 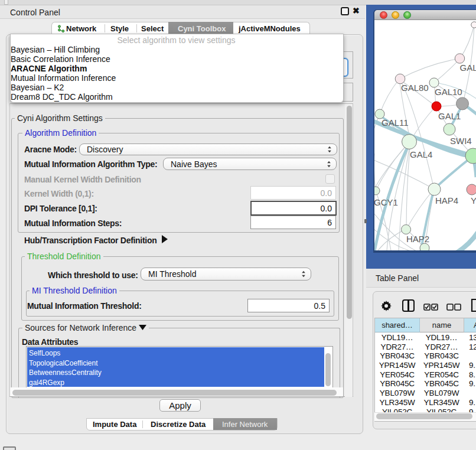 I want to click on svg-text: HAP2, so click(x=418, y=239).